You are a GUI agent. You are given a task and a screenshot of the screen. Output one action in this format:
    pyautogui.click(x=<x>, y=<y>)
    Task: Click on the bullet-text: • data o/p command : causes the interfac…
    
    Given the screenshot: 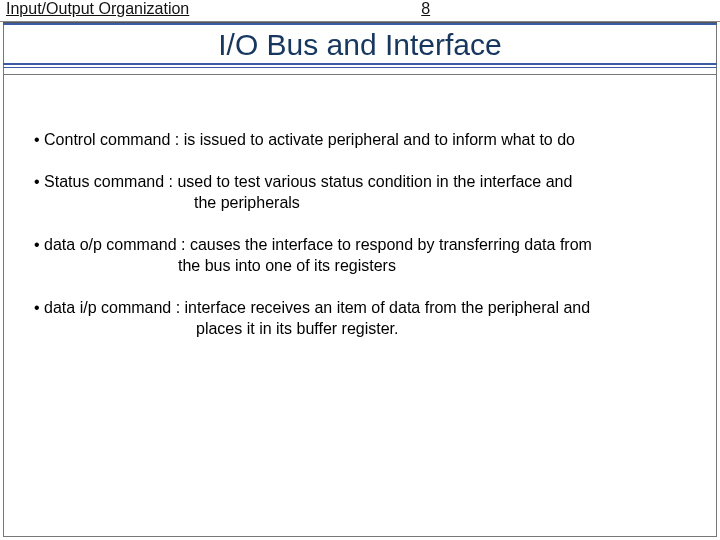 What is the action you would take?
    pyautogui.click(x=313, y=244)
    